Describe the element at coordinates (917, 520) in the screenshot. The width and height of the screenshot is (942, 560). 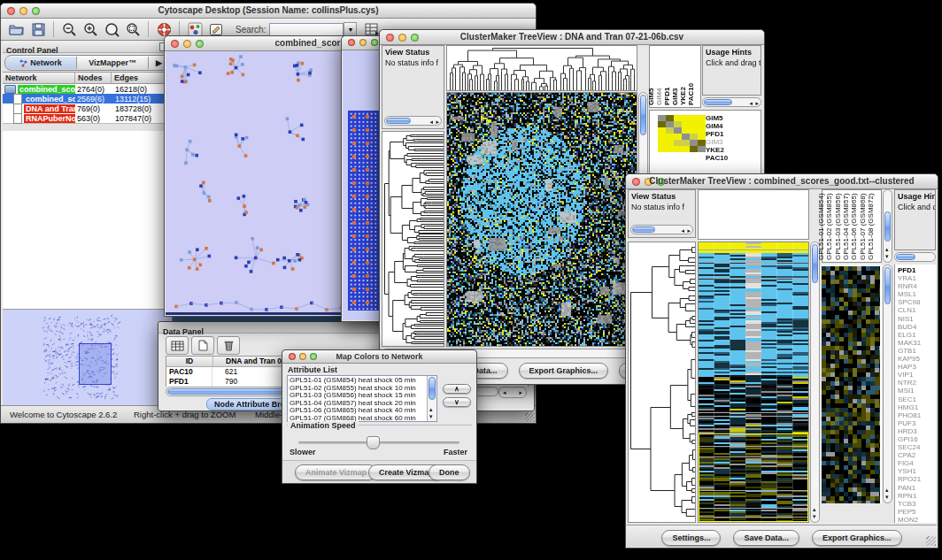
I see `gene-label: MON2` at that location.